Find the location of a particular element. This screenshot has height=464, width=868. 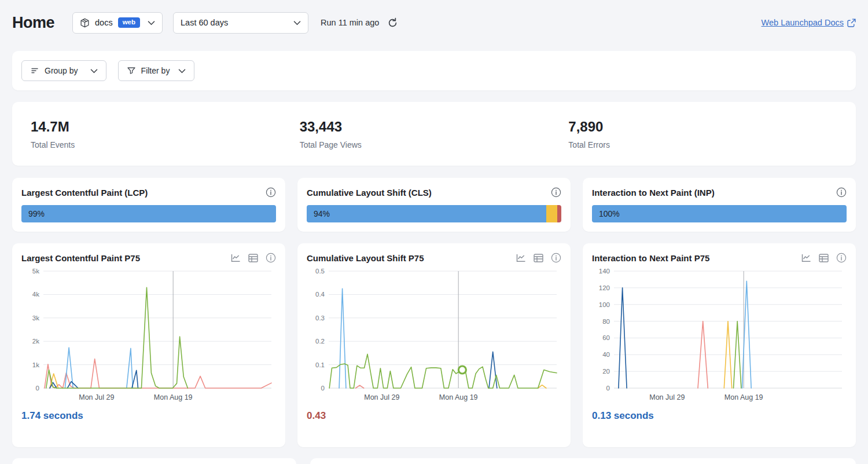

vital-score-bar: 94% is located at coordinates (434, 214).